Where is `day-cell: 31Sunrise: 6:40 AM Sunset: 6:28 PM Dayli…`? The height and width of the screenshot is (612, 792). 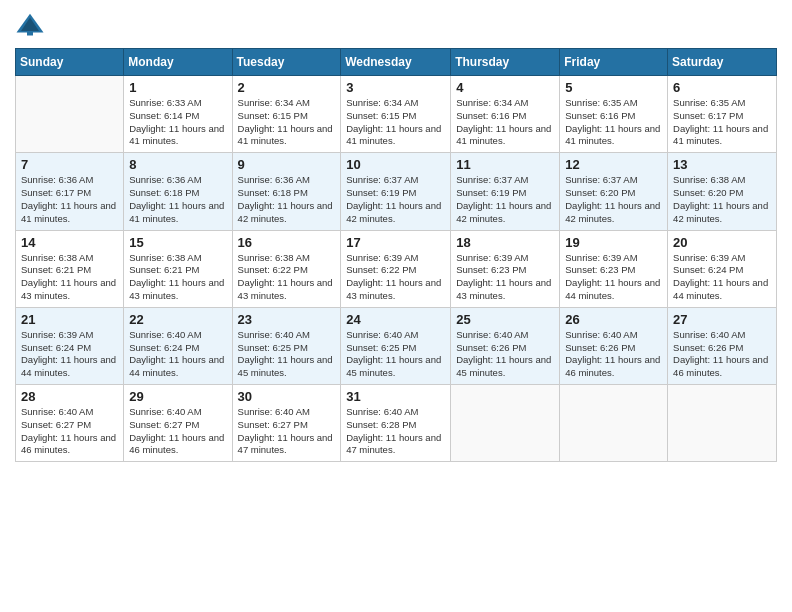
day-cell: 31Sunrise: 6:40 AM Sunset: 6:28 PM Dayli… is located at coordinates (396, 424).